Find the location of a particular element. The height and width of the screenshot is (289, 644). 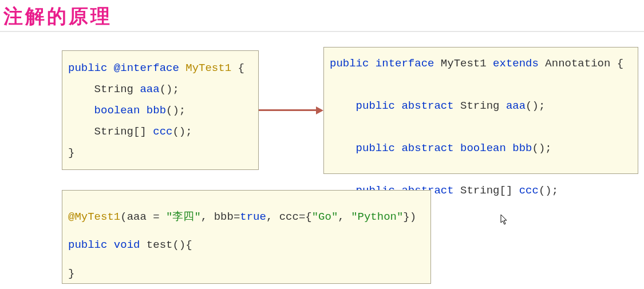

keyword: void is located at coordinates (127, 245).